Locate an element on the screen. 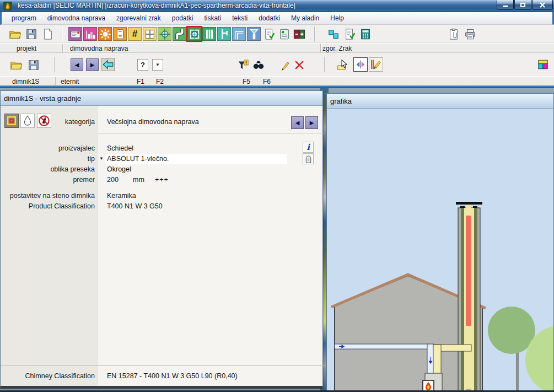  new-project-icon is located at coordinates (47, 34).